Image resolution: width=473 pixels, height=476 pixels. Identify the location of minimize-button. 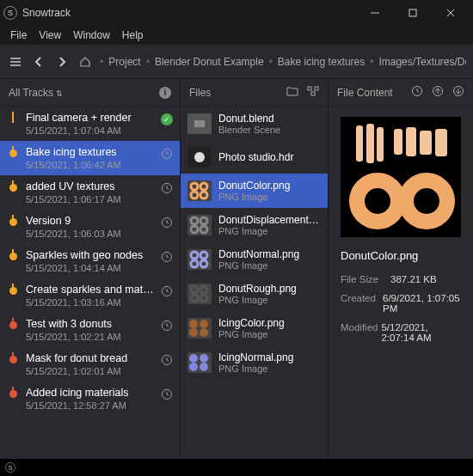
(375, 13).